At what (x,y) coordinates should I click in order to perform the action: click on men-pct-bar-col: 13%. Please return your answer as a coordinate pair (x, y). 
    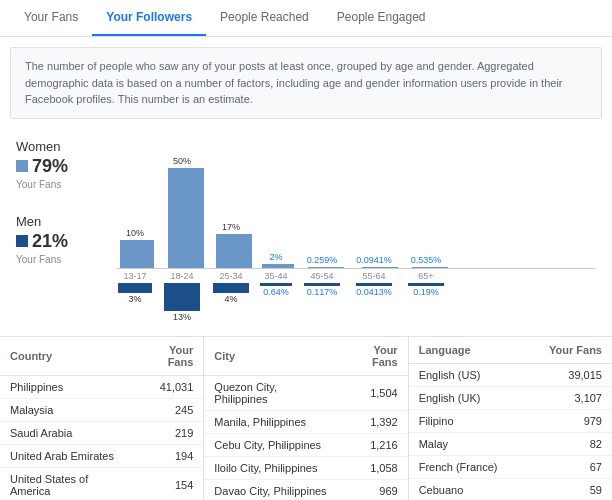
    Looking at the image, I should click on (182, 302).